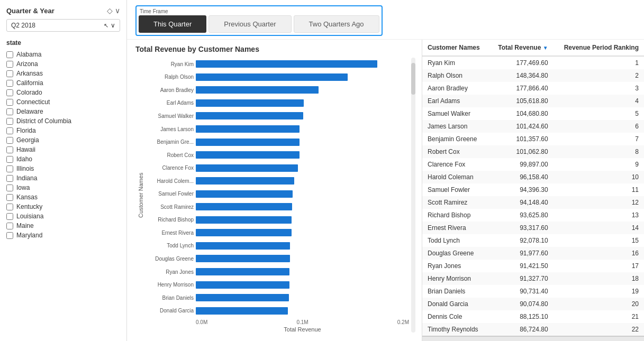  What do you see at coordinates (521, 202) in the screenshot?
I see `total-revenue: 94,148.40` at bounding box center [521, 202].